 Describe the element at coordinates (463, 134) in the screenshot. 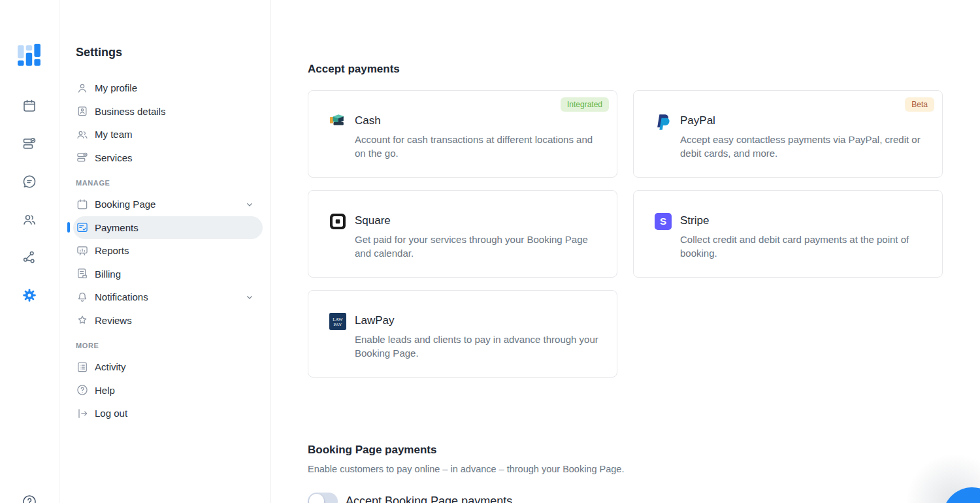

I see `provider-card-cash: Integrated Cash Account for cash` at that location.